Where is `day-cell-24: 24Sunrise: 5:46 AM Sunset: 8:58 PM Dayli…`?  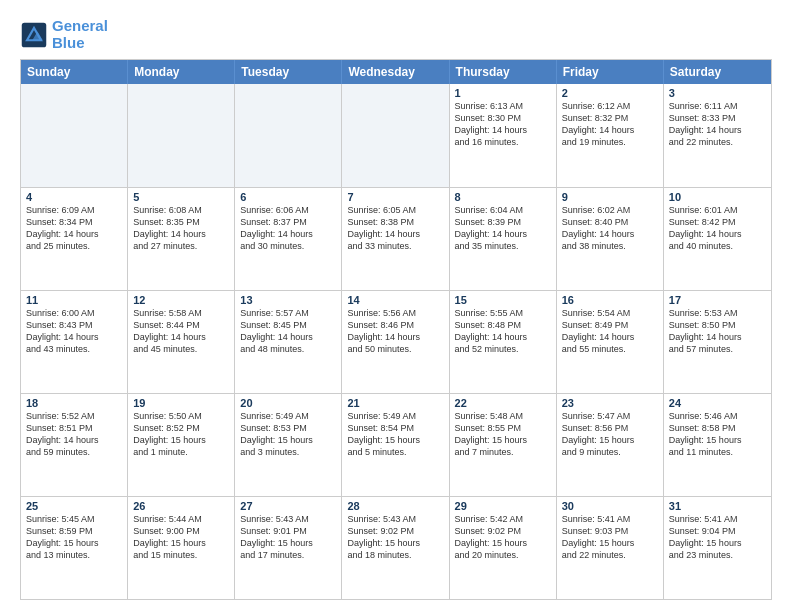
day-cell-24: 24Sunrise: 5:46 AM Sunset: 8:58 PM Dayli… is located at coordinates (718, 445).